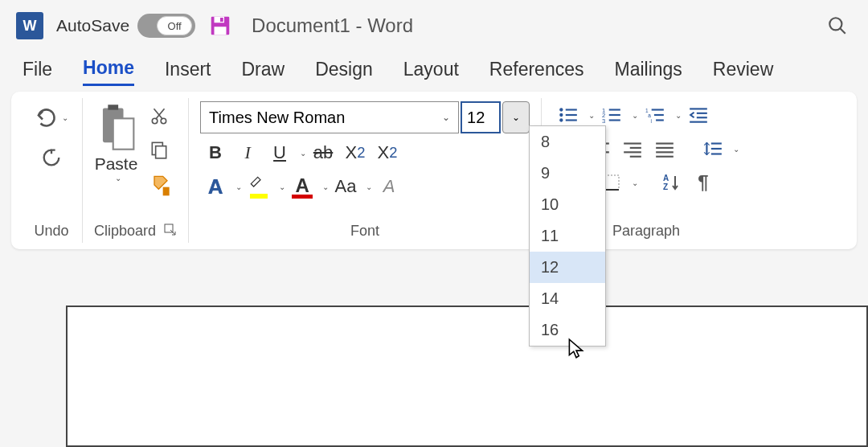  I want to click on undo-button: ⌄, so click(51, 117).